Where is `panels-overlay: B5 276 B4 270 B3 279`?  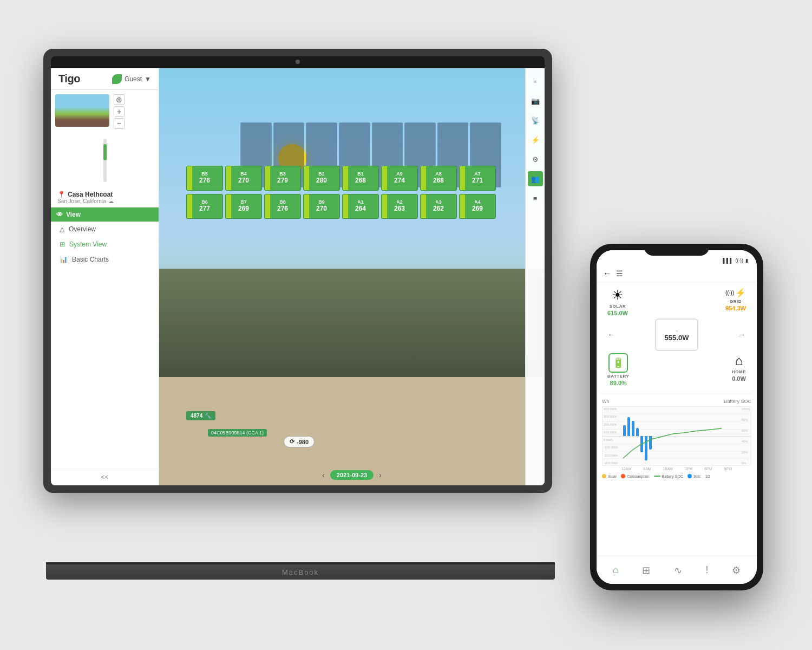 panels-overlay: B5 276 B4 270 B3 279 is located at coordinates (341, 192).